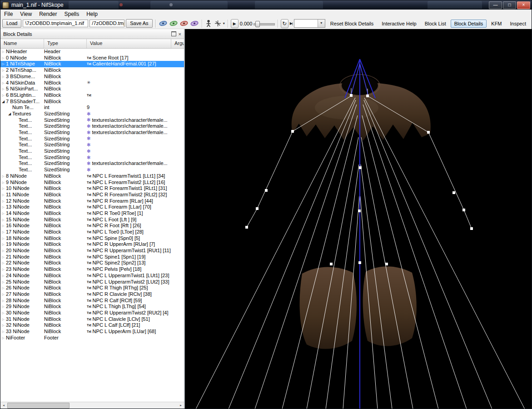 The height and width of the screenshot is (409, 532). What do you see at coordinates (399, 24) in the screenshot?
I see `interactive-help-button: Interactive Help` at bounding box center [399, 24].